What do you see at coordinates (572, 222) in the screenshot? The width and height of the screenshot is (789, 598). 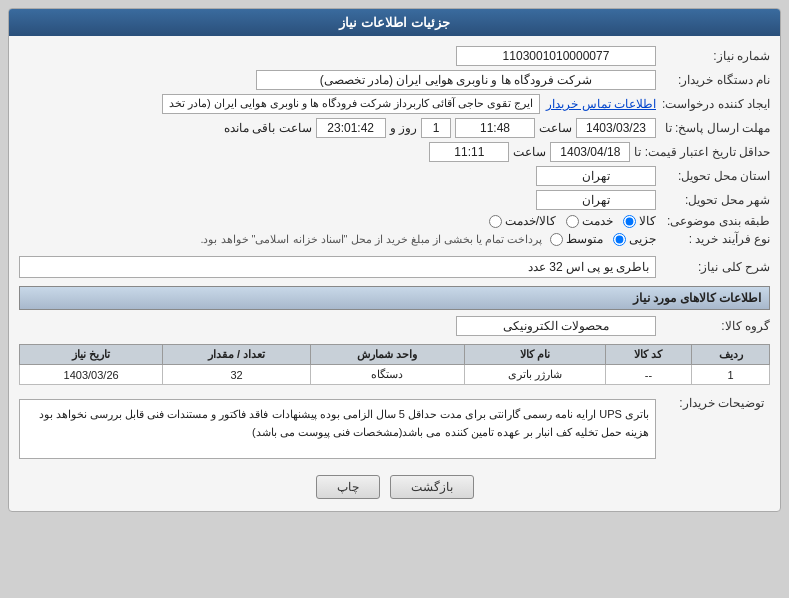 I see `tabaqe-khedmat-radio` at bounding box center [572, 222].